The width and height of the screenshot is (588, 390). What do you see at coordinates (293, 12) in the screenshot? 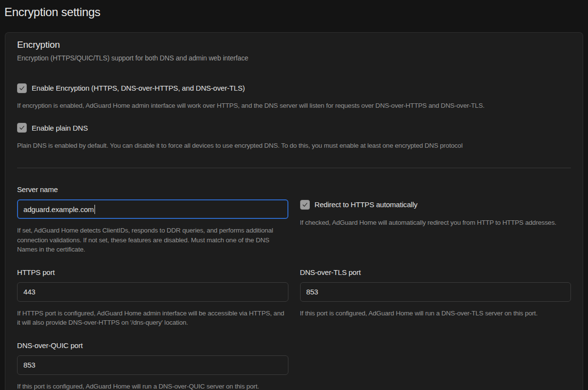
I see `page-title: Encryption settings` at bounding box center [293, 12].